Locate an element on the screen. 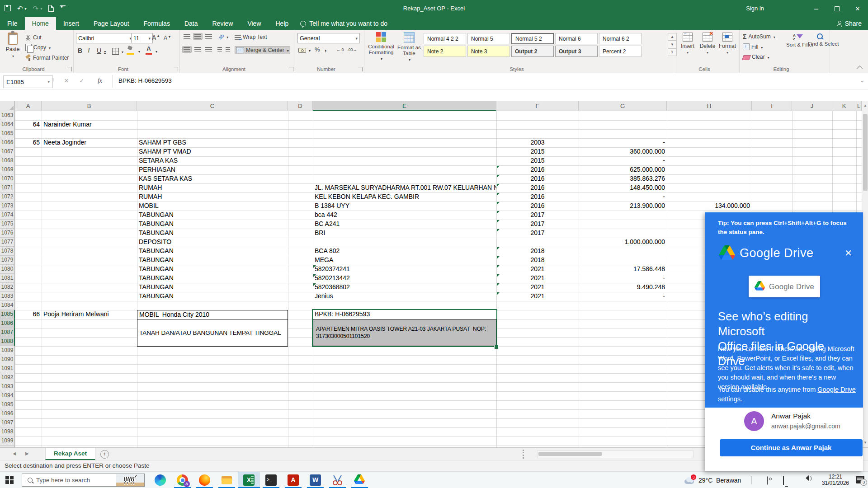 Image resolution: width=868 pixels, height=488 pixels. cell-C1066: SAHAM PT GBS is located at coordinates (212, 143).